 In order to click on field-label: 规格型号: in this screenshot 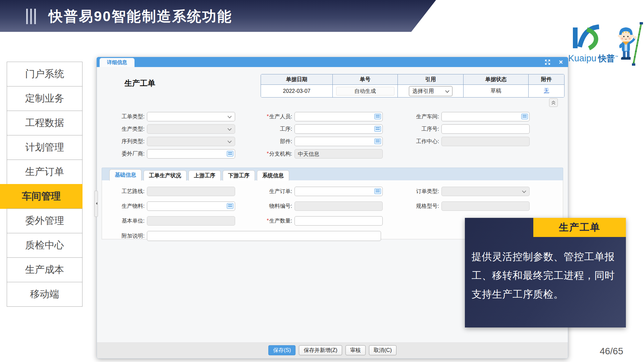, I will do `click(417, 206)`.